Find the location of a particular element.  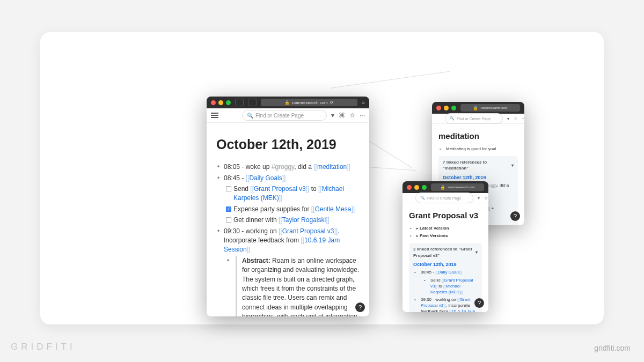

tag-link: #groggy is located at coordinates (283, 167).